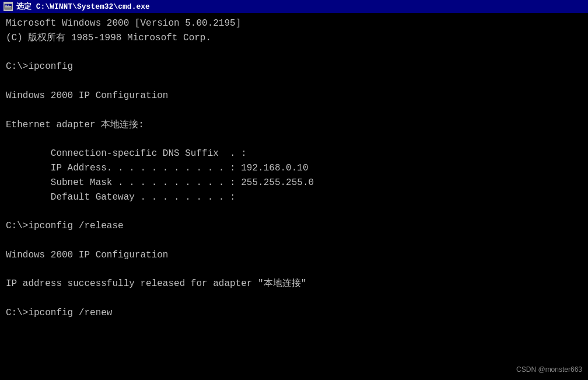 Image resolution: width=588 pixels, height=380 pixels. Describe the element at coordinates (294, 39) in the screenshot. I see `terminal-line: (C) 版权所有 1985-1998 Microsoft Corp.` at that location.